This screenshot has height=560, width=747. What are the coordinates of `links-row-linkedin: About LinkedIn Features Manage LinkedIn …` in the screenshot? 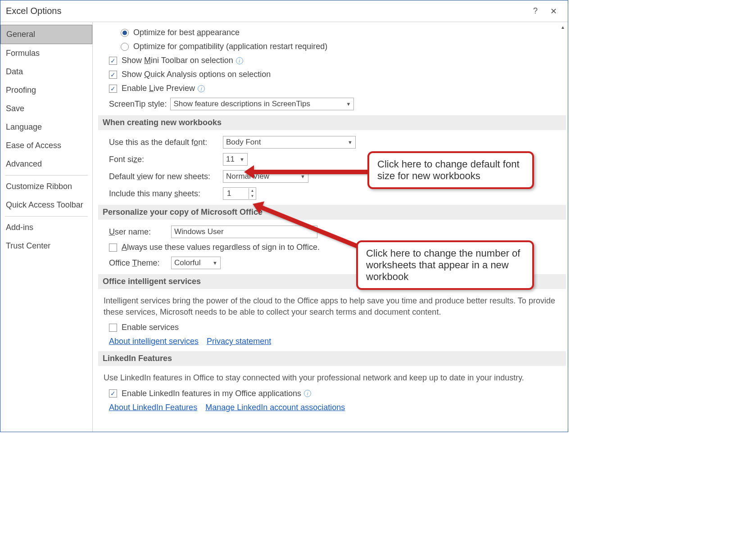 It's located at (333, 408).